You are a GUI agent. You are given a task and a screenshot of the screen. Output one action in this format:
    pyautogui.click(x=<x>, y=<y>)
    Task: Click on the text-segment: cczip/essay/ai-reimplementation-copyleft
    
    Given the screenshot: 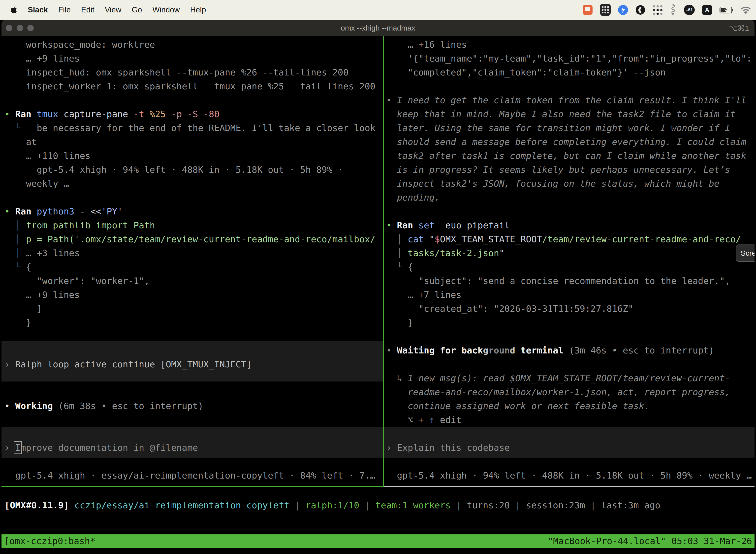 What is the action you would take?
    pyautogui.click(x=182, y=505)
    